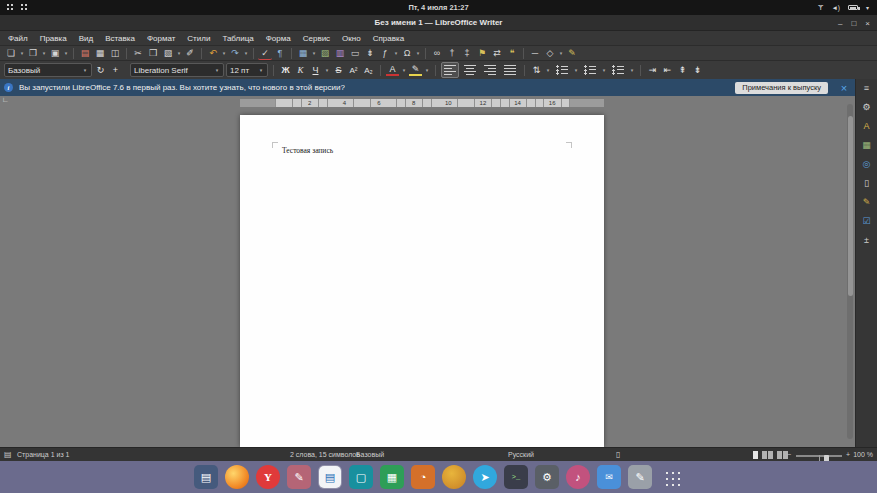  I want to click on dock-icon-libreoffice-calc: ▦, so click(392, 477).